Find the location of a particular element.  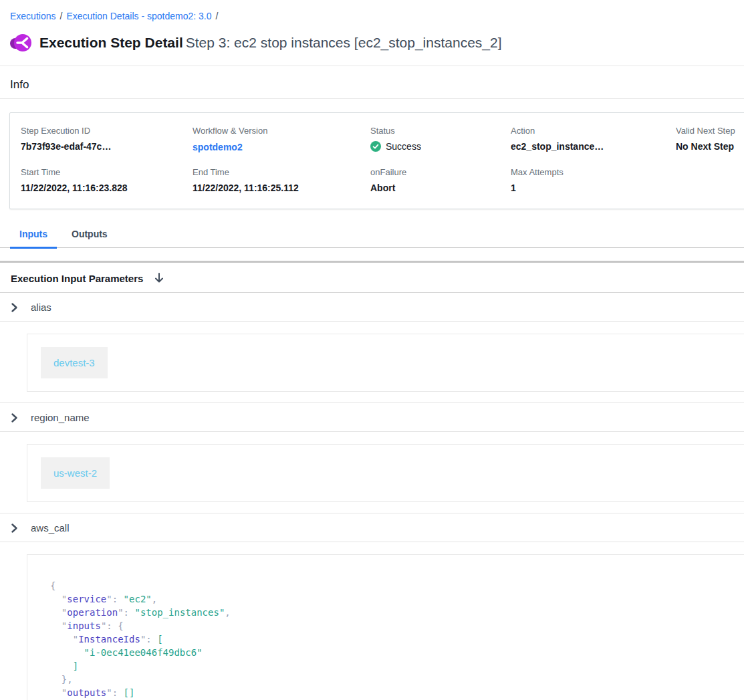

section-card-region-name: us-west-2 is located at coordinates (385, 473).